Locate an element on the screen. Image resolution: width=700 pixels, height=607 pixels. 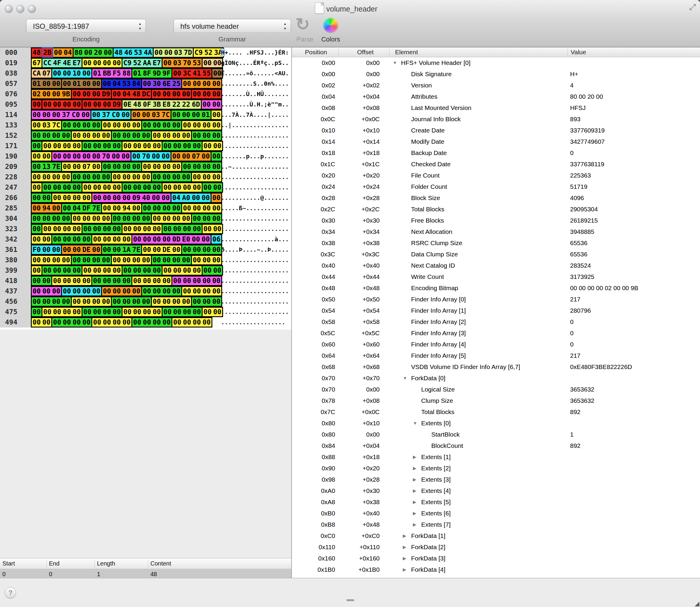
hex-byte: 53 is located at coordinates (127, 84).